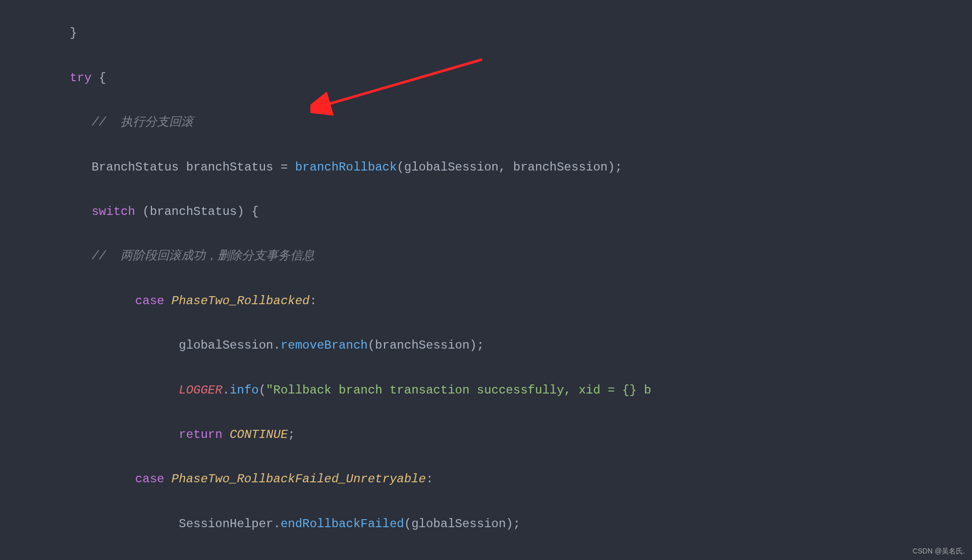 This screenshot has height=560, width=972. Describe the element at coordinates (510, 256) in the screenshot. I see `code-line: // 两阶段回滚成功，删除分支事务信息` at that location.